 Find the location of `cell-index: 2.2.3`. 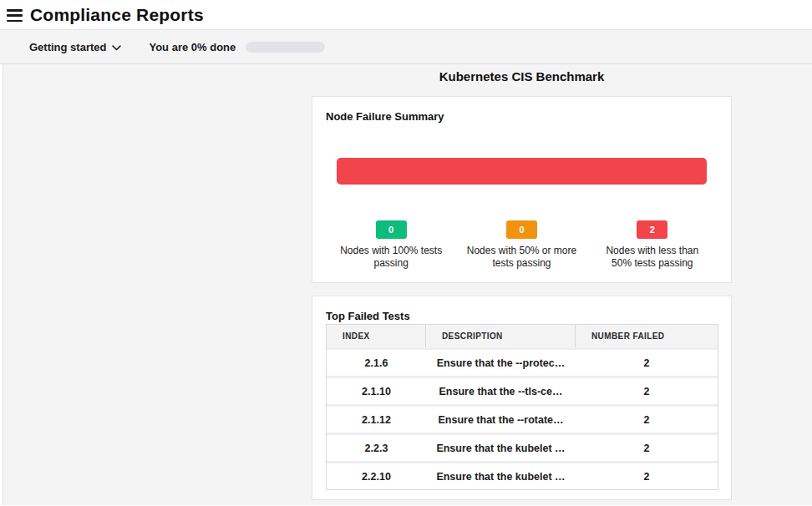

cell-index: 2.2.3 is located at coordinates (376, 448).